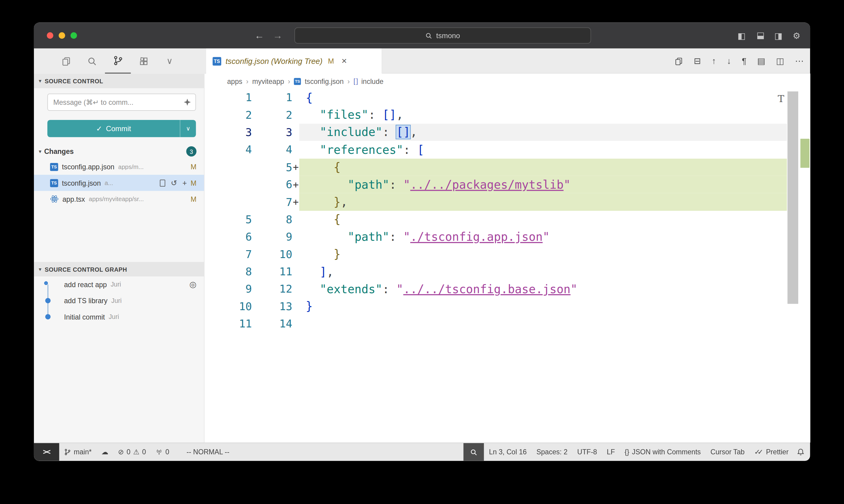 The width and height of the screenshot is (844, 504). Describe the element at coordinates (105, 452) in the screenshot. I see `sync-indicator: ☁` at that location.